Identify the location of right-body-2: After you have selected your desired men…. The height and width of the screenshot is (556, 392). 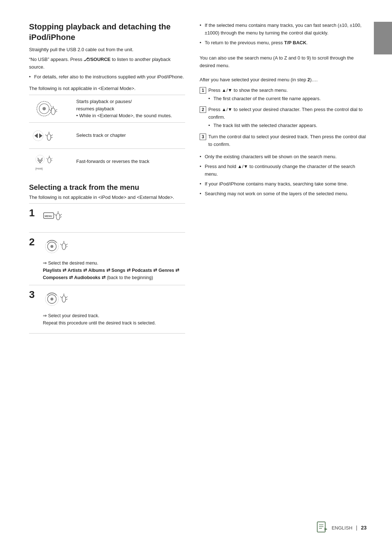
(283, 80).